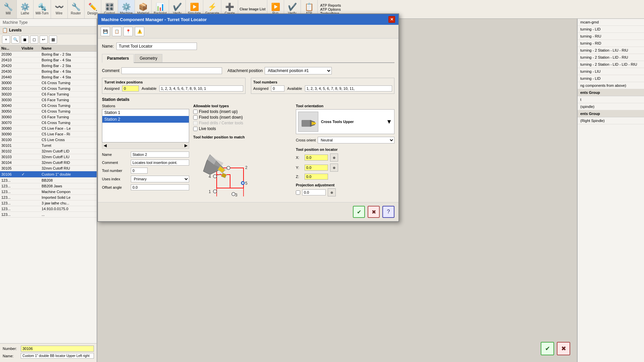 The image size is (644, 362). I want to click on tab-parameters: Parameters, so click(118, 58).